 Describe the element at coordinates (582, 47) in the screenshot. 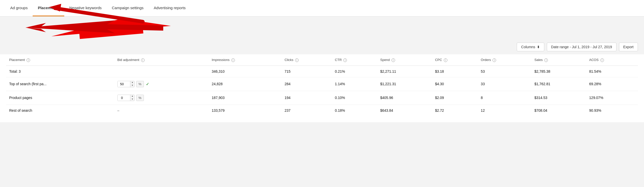

I see `date-range-button: Date range - Jul 1, 2019 - Jul 27, 2019` at that location.